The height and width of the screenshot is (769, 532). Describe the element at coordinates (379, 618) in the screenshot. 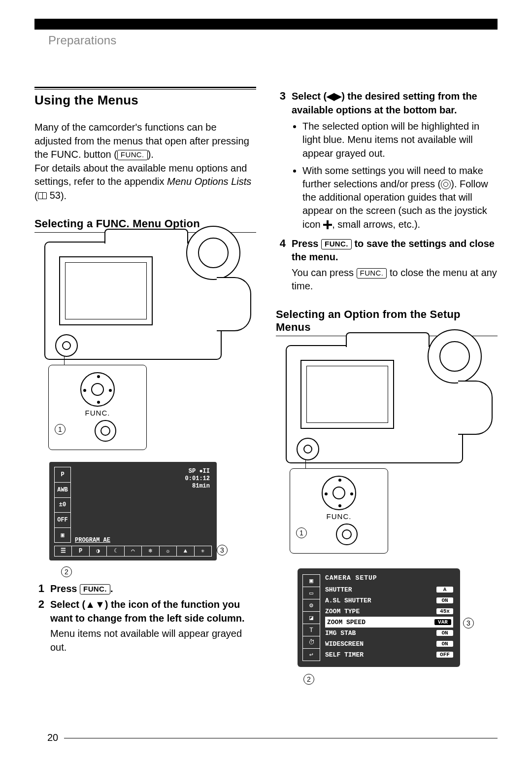

I see `setup-menu-screenshot: ▣▭⚙◪T⏱↩ CAMERA SETUP SHUTTERAA.SL SHUTTE…` at that location.